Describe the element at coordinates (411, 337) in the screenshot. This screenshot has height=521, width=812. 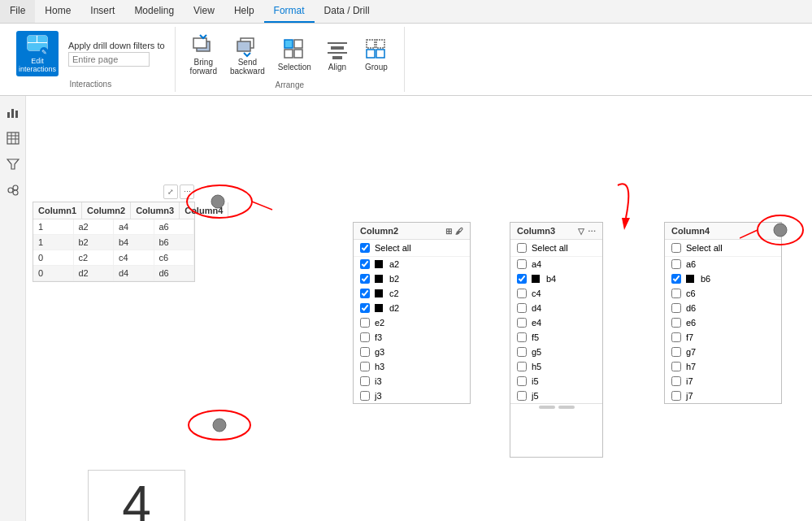
I see `filter-item: f3` at that location.